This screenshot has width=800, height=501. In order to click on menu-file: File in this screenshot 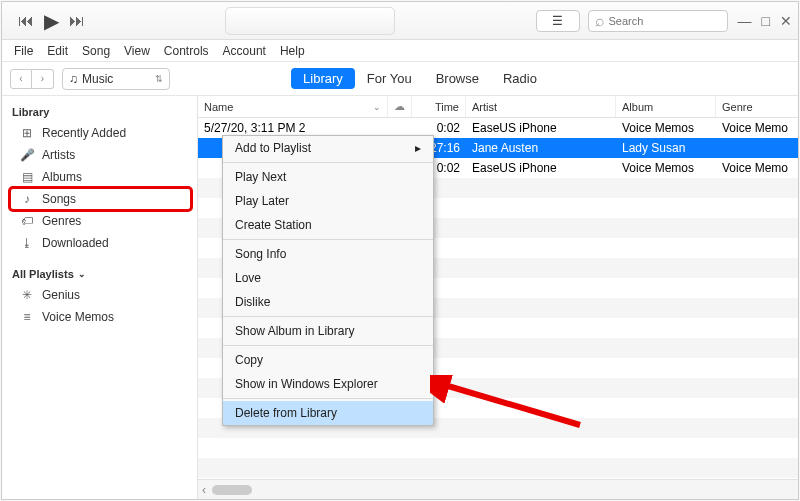, I will do `click(24, 51)`.